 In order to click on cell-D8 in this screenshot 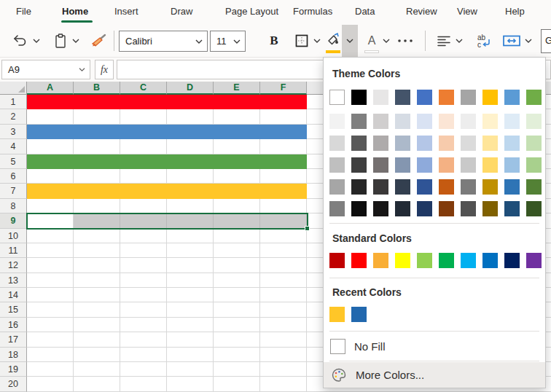, I will do `click(190, 206)`.